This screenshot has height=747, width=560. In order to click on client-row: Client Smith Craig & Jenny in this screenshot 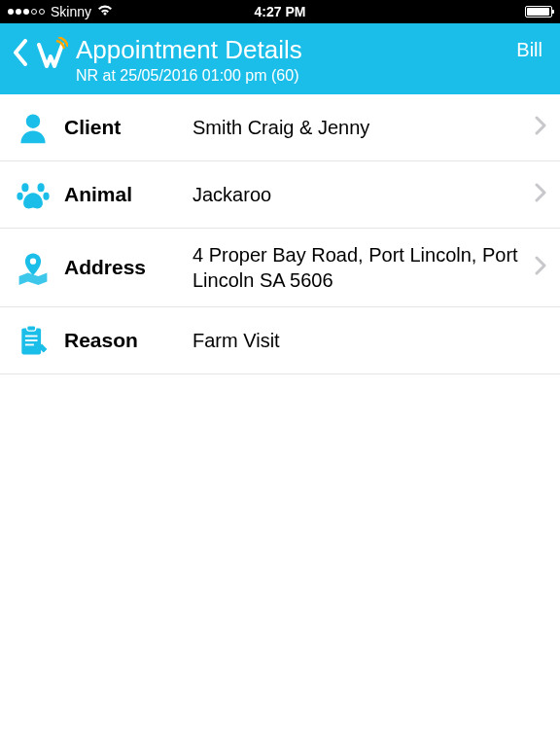, I will do `click(280, 128)`.